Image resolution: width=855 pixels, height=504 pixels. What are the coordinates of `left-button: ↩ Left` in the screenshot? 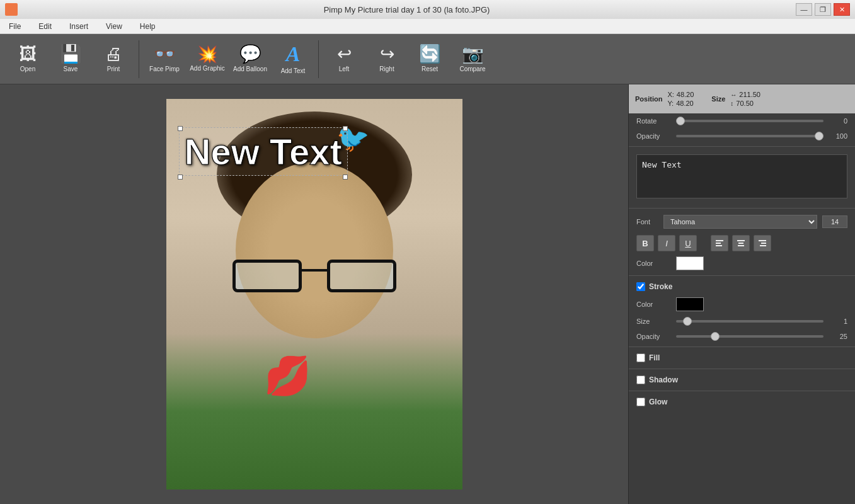 It's located at (344, 59).